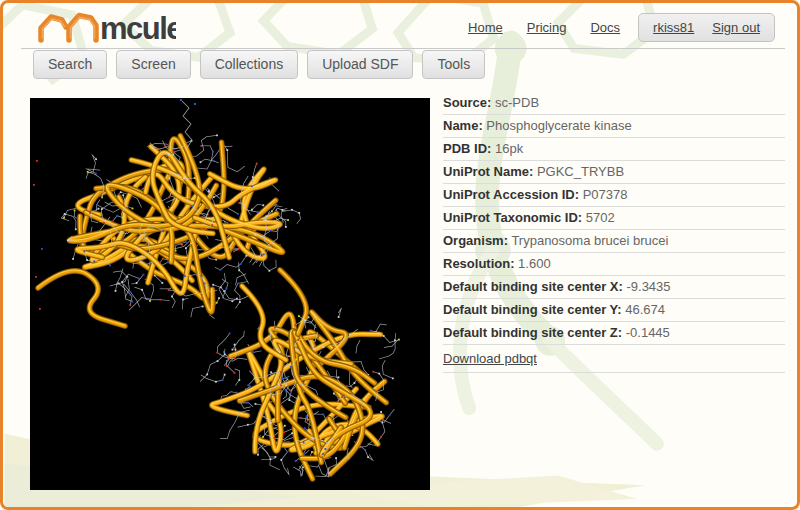  I want to click on detail-row-default-binding-site-center-z: Default binding site center Z: -0.1445, so click(614, 334).